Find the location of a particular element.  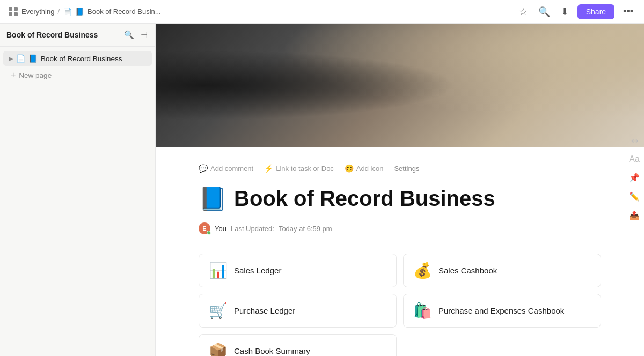

sidebar-collapse-btn: ⊣ is located at coordinates (144, 35).